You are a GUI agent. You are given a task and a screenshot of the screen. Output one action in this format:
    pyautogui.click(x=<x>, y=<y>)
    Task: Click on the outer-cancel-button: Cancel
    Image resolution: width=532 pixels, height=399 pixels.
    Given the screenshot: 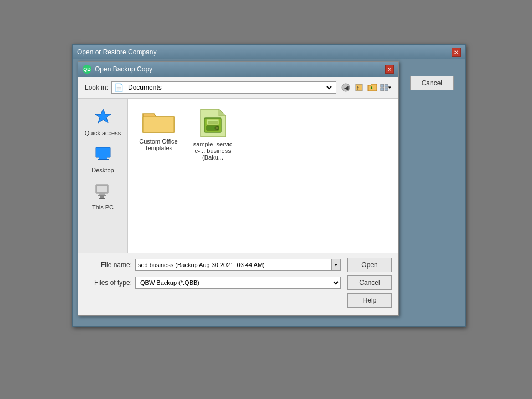 What is the action you would take?
    pyautogui.click(x=432, y=83)
    